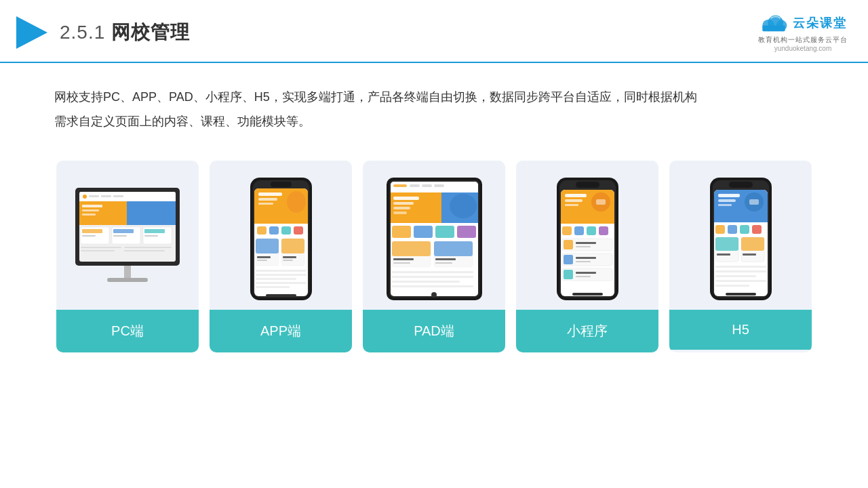 The height and width of the screenshot is (488, 868). Describe the element at coordinates (127, 331) in the screenshot. I see `card-pc-label: PC端` at that location.